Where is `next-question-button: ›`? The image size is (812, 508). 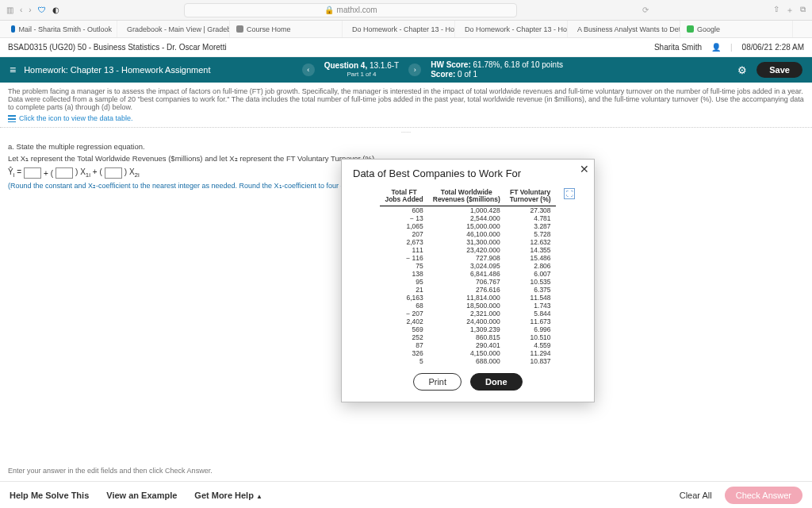 next-question-button: › is located at coordinates (415, 70).